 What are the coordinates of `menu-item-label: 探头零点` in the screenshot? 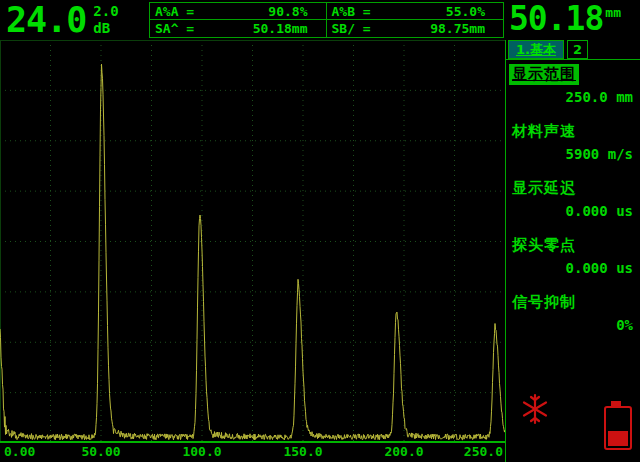 It's located at (544, 246).